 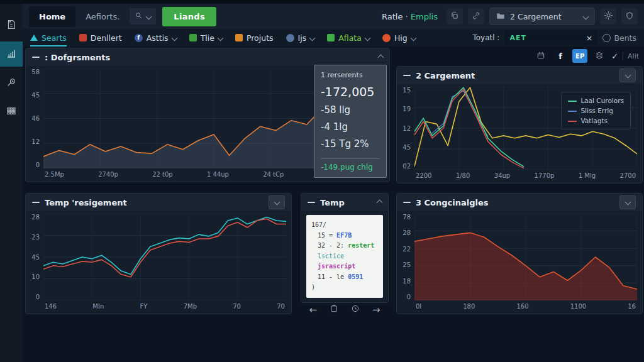 I want to click on code-line: 167/, so click(x=345, y=225).